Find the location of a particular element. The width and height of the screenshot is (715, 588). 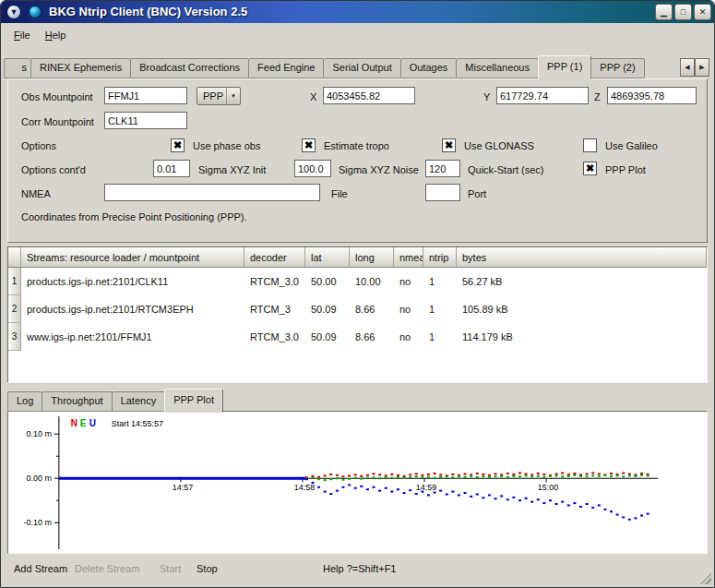

estimate-tropo-label: Estimate tropo is located at coordinates (356, 146).